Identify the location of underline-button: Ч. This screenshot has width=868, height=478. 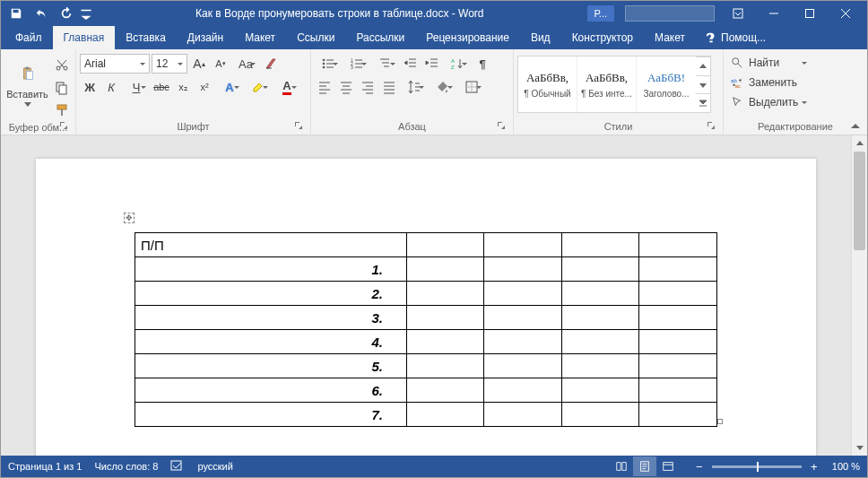
(136, 87).